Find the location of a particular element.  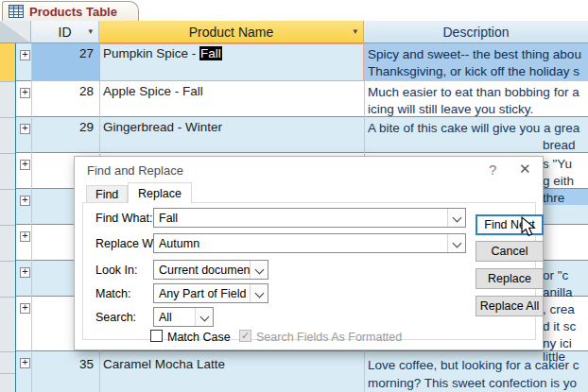

search-fields-as-formatted-checkbox: ✓ is located at coordinates (246, 336).